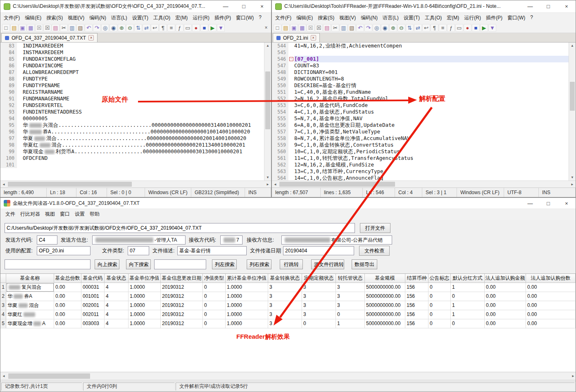 Image resolution: width=576 pixels, height=392 pixels. Describe the element at coordinates (113, 28) in the screenshot. I see `replace-icon: ◉` at that location.